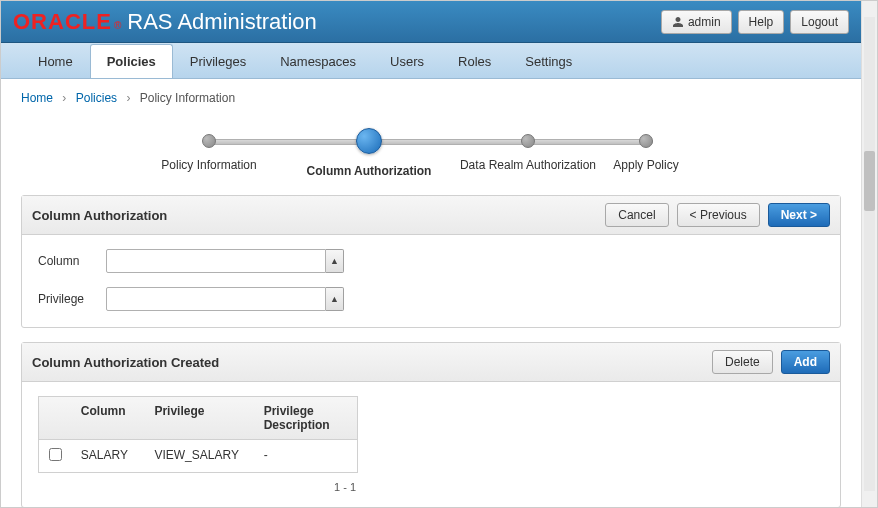 This screenshot has height=508, width=878. I want to click on column-field-label: Column, so click(72, 261).